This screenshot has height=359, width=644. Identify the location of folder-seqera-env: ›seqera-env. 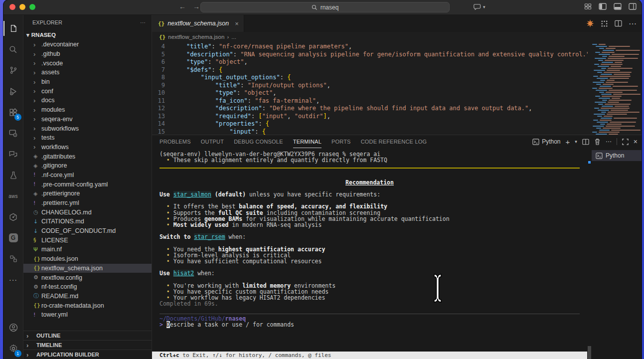
(88, 120).